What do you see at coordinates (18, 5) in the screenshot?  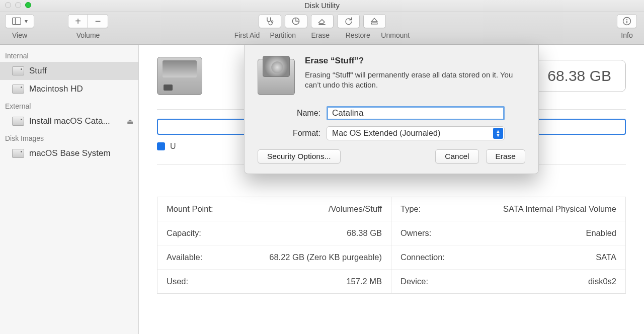 I see `window-controls` at bounding box center [18, 5].